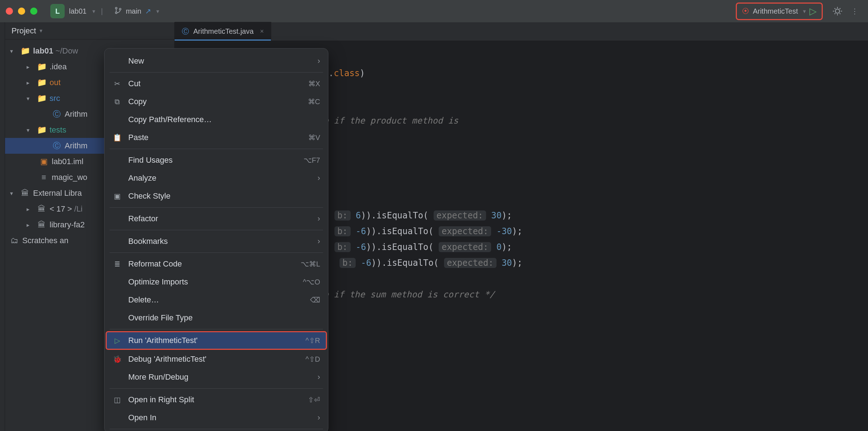 This screenshot has height=431, width=868. I want to click on copy-icon: ⧉, so click(117, 102).